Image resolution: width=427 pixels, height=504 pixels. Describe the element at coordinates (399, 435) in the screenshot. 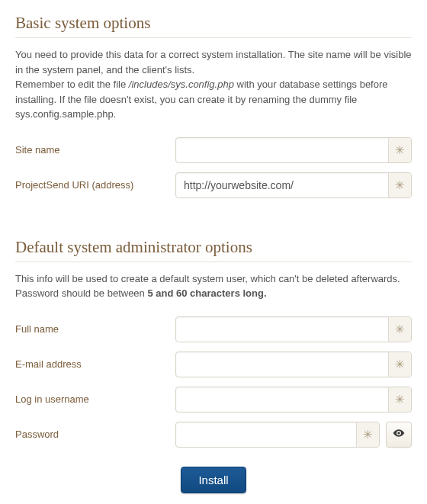

I see `toggle-password-visibility-button` at that location.